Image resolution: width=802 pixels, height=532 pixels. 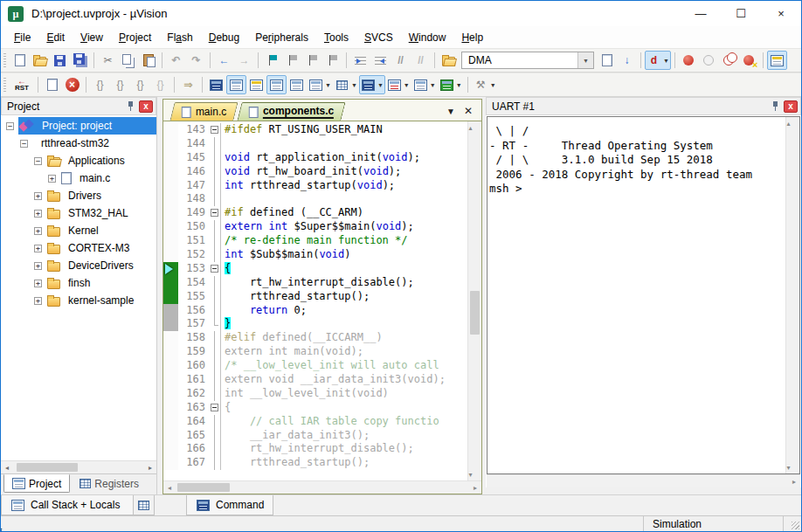 What do you see at coordinates (224, 38) in the screenshot?
I see `menu-debug: Debug` at bounding box center [224, 38].